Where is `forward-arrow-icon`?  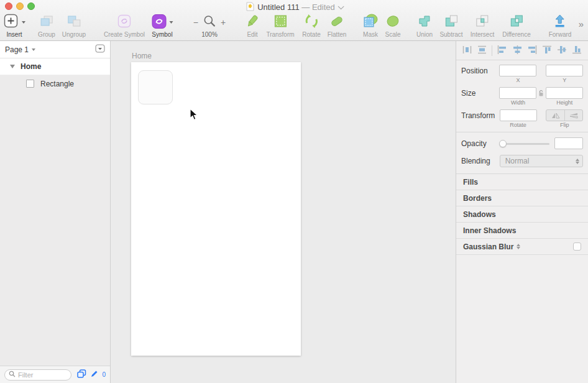 forward-arrow-icon is located at coordinates (560, 22).